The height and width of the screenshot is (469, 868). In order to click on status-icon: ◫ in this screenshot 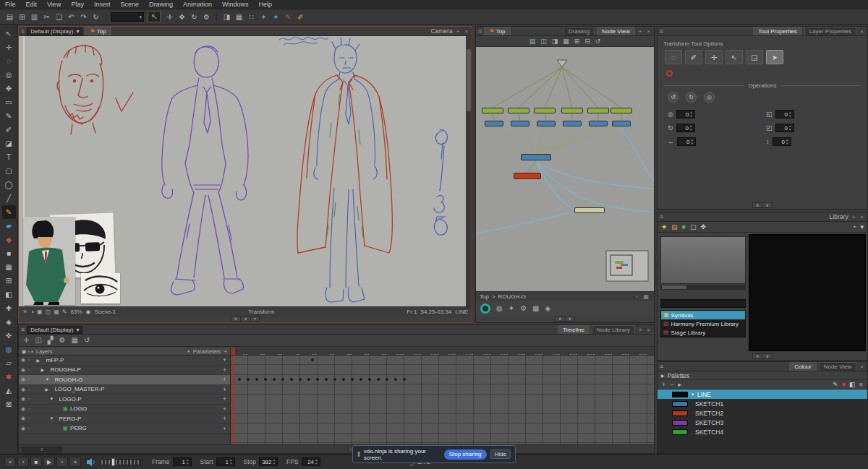, I will do `click(48, 312)`.